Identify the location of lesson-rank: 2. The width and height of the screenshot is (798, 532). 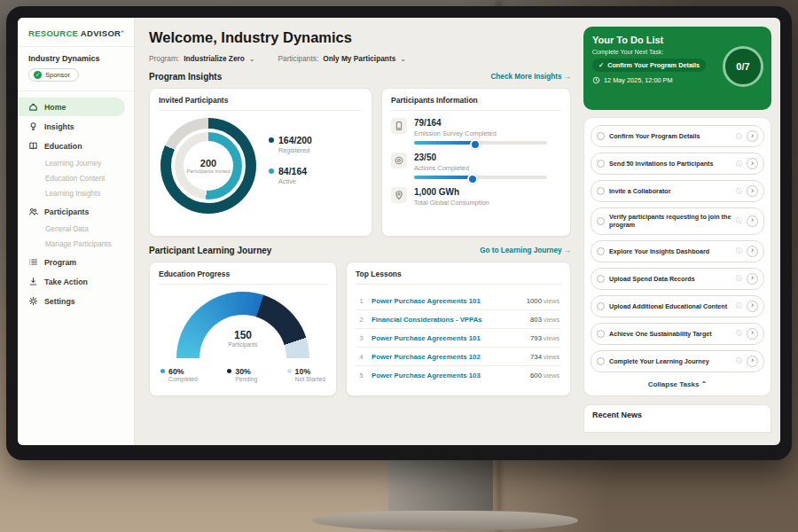
(362, 319).